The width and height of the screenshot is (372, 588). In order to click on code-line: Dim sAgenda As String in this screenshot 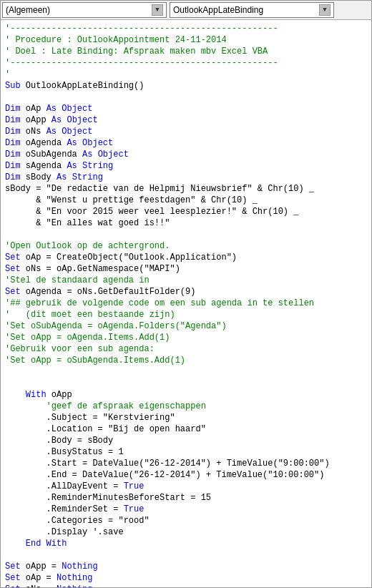, I will do `click(186, 166)`.